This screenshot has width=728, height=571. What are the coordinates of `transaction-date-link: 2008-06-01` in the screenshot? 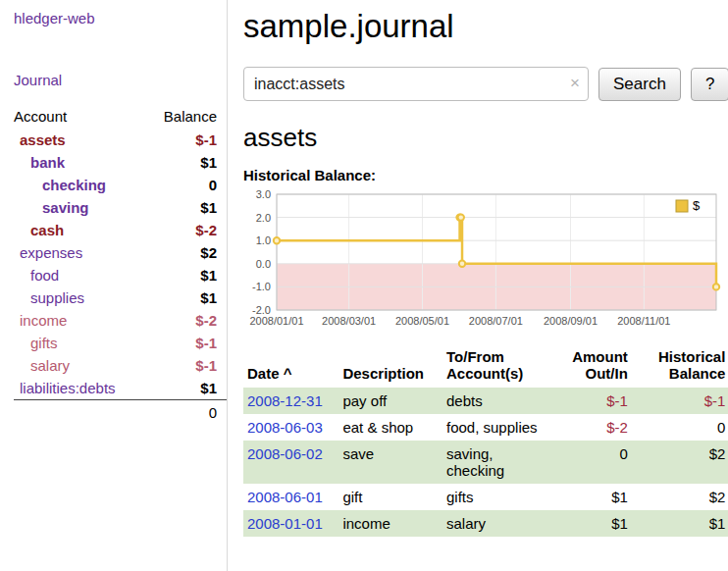 It's located at (285, 496).